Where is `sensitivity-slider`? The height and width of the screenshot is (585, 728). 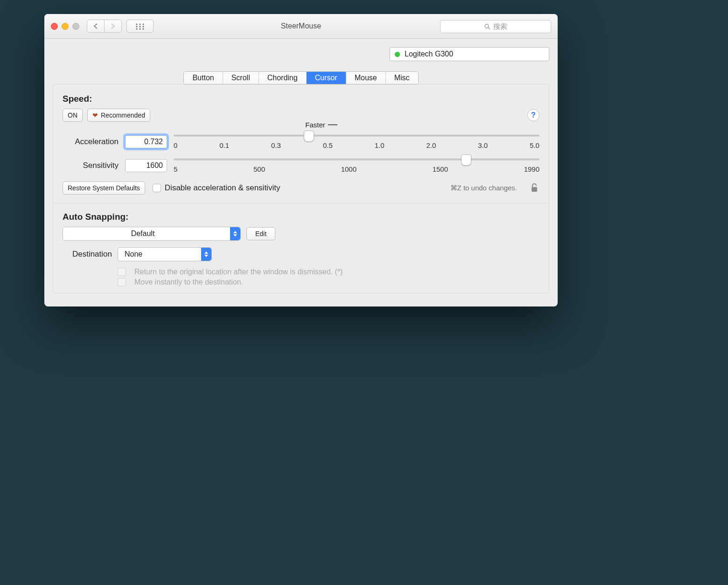 sensitivity-slider is located at coordinates (357, 160).